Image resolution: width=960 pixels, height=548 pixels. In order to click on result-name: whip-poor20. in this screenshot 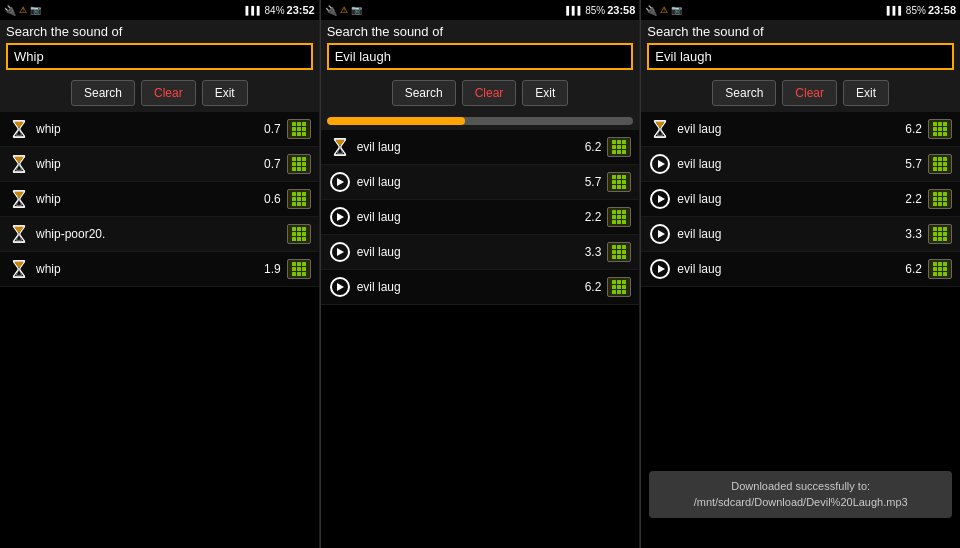, I will do `click(140, 234)`.